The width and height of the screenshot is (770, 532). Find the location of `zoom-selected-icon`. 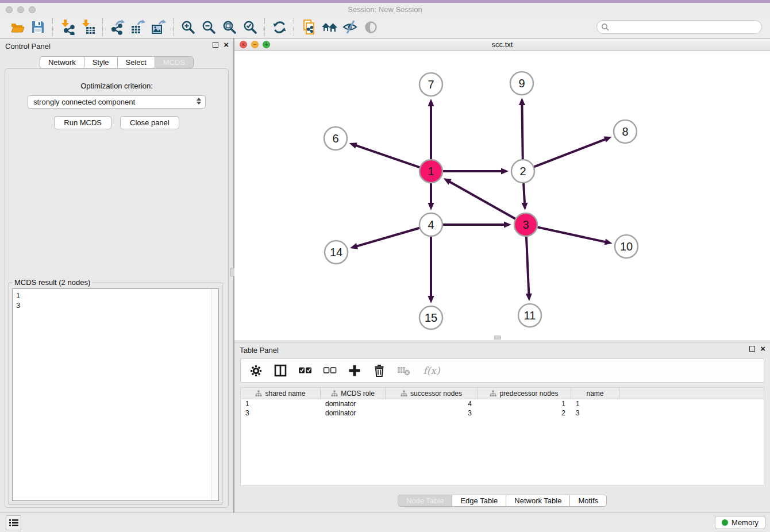

zoom-selected-icon is located at coordinates (250, 27).